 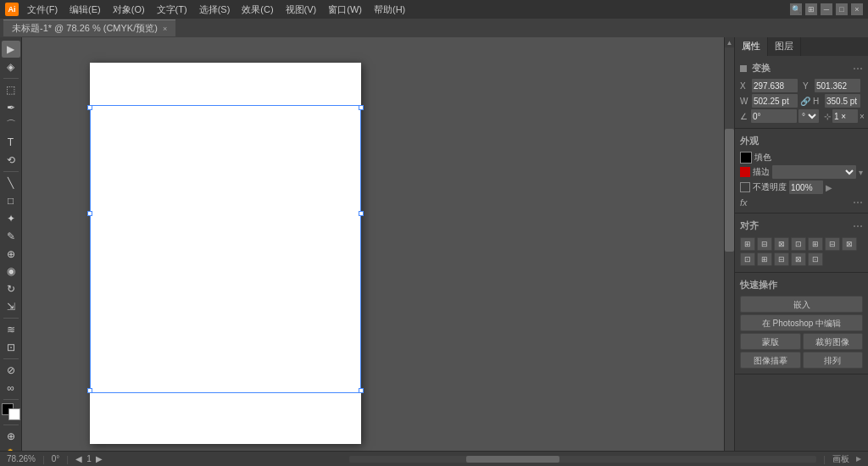 I want to click on tool-color-box, so click(x=11, y=412).